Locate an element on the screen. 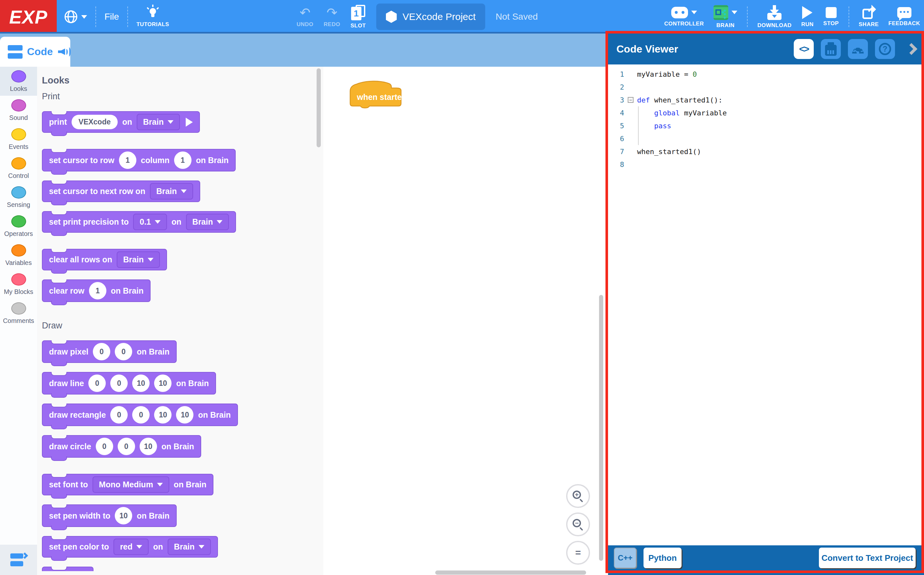 This screenshot has width=924, height=575. cpp-language-button: C++ is located at coordinates (625, 558).